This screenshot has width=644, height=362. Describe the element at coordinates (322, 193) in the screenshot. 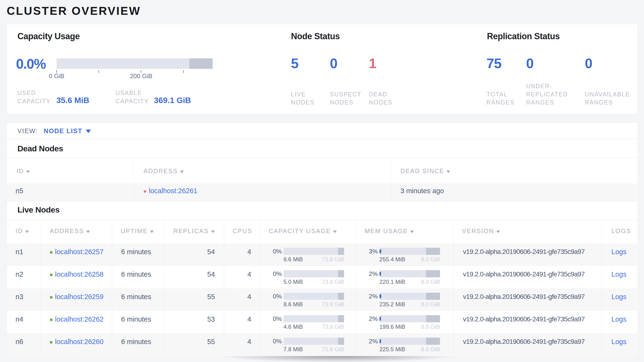

I see `dead-node-row: n5 localhost:26261 3 minutes ago` at that location.